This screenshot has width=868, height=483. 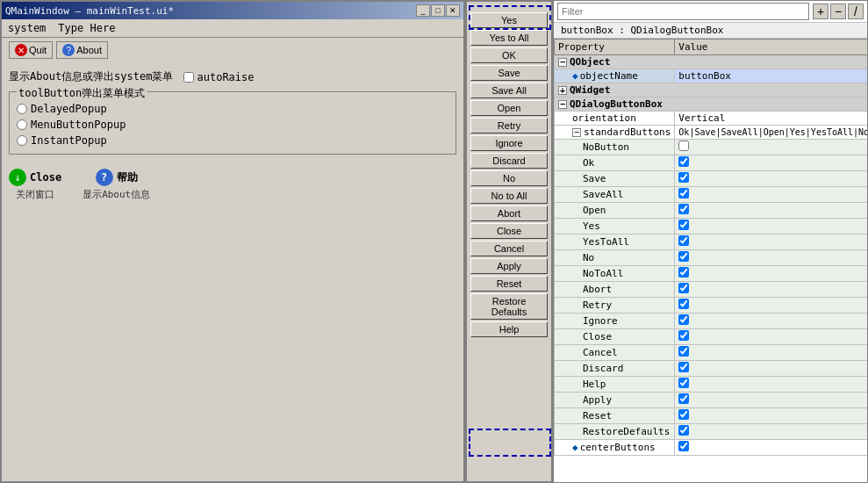 What do you see at coordinates (82, 93) in the screenshot?
I see `group-box-title: toolButton弹出菜单模式` at bounding box center [82, 93].